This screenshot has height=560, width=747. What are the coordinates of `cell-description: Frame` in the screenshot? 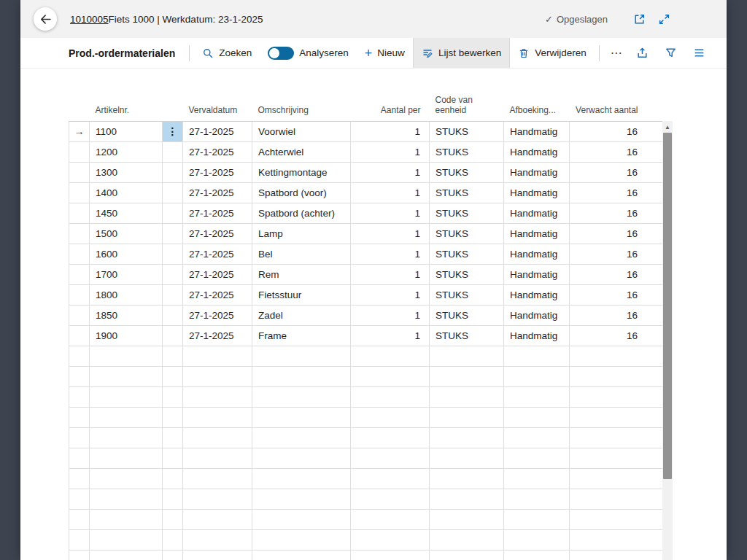 It's located at (302, 335).